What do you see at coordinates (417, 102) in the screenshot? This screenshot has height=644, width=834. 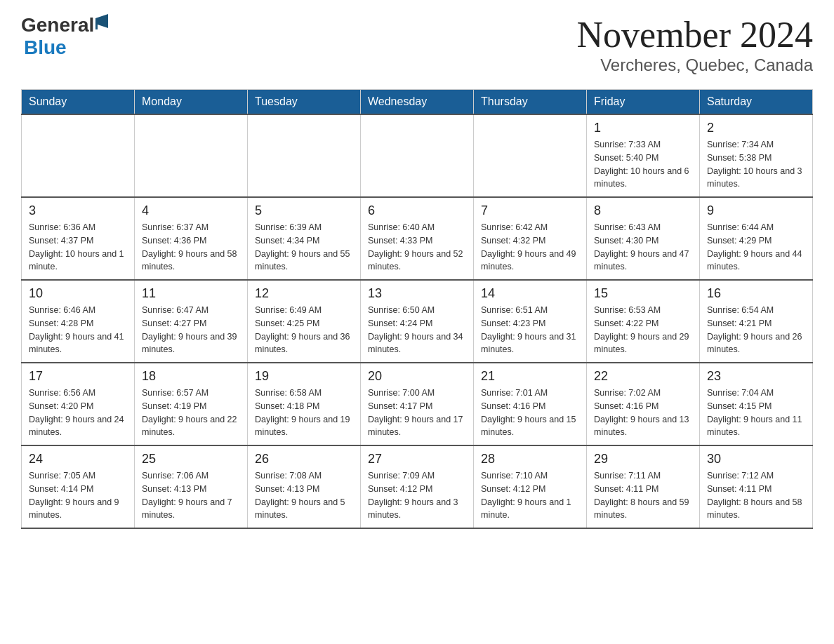 I see `calendar-header-row: Sunday Monday Tuesday Wednesday Thursday…` at bounding box center [417, 102].